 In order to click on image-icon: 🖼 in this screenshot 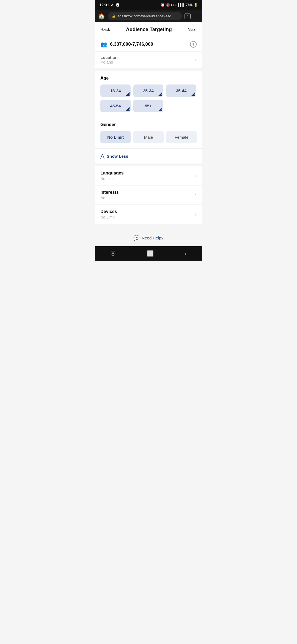, I will do `click(117, 5)`.